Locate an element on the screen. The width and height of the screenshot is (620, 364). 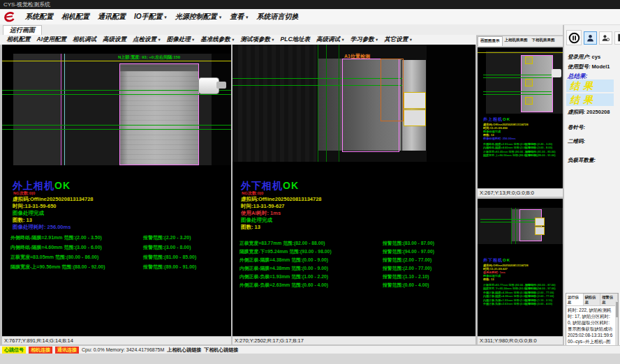
barcode-line: 虚拟码:Offline2025020813134728 is located at coordinates (53, 199).